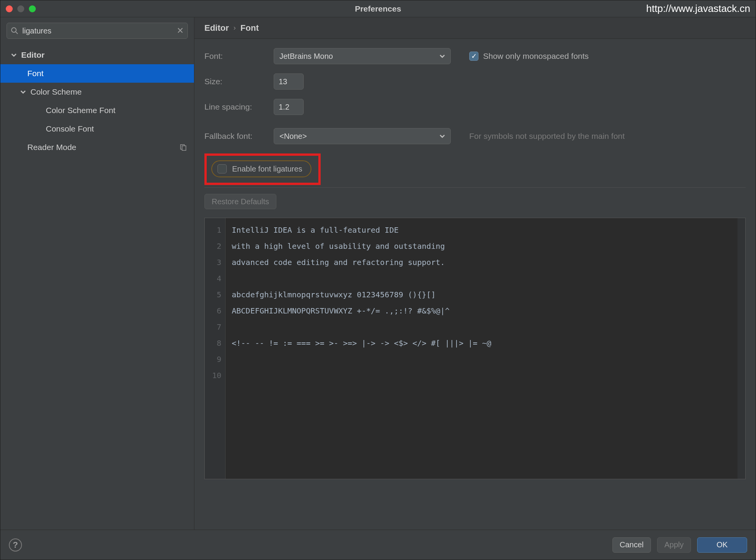 This screenshot has height=560, width=756. I want to click on tree-label: Font, so click(35, 73).